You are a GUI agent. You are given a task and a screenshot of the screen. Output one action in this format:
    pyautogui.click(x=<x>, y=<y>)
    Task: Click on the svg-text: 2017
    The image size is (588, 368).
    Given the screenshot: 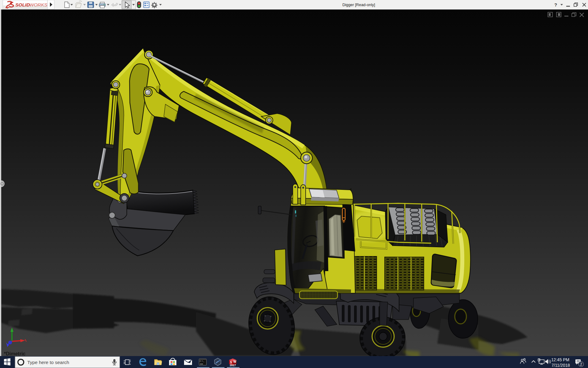 What is the action you would take?
    pyautogui.click(x=233, y=365)
    